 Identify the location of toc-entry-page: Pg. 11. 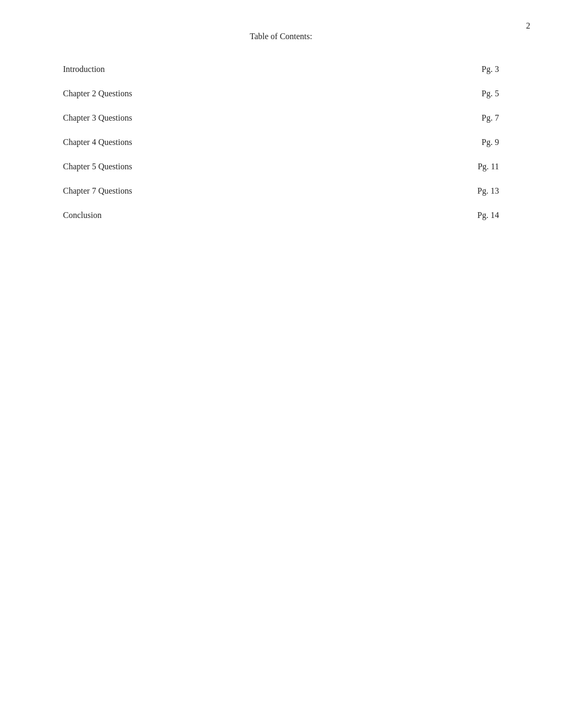
(447, 167).